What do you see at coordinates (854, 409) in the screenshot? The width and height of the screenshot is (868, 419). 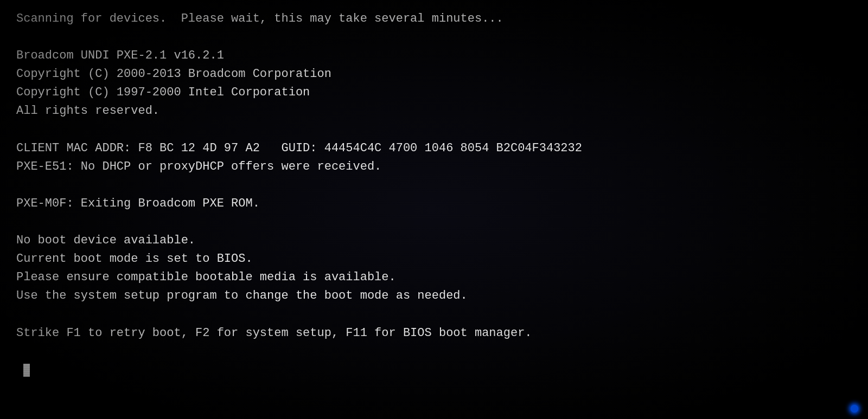 I see `power-indicator` at bounding box center [854, 409].